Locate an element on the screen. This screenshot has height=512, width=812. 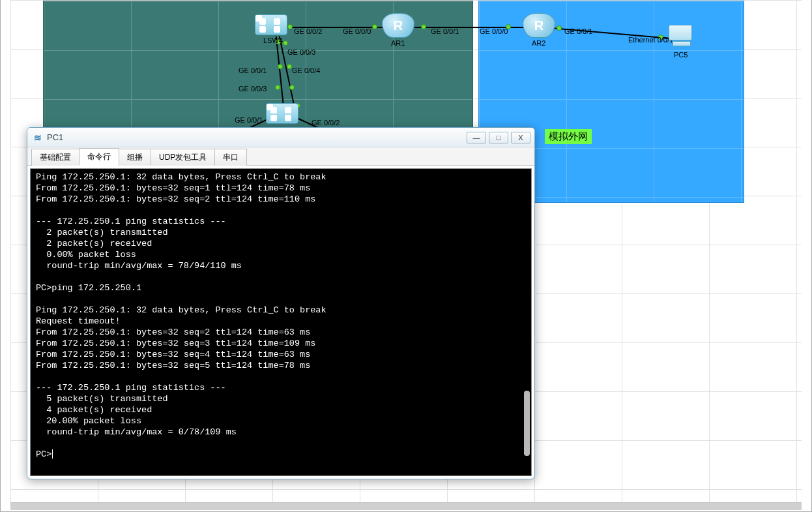
device-lsw4 is located at coordinates (271, 25).